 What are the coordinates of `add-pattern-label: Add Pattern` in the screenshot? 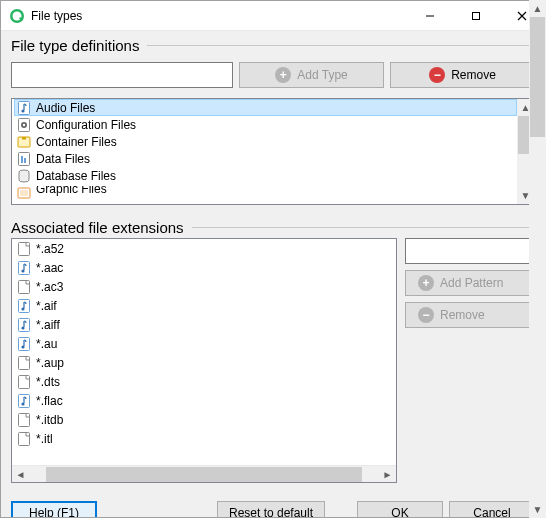 It's located at (472, 283).